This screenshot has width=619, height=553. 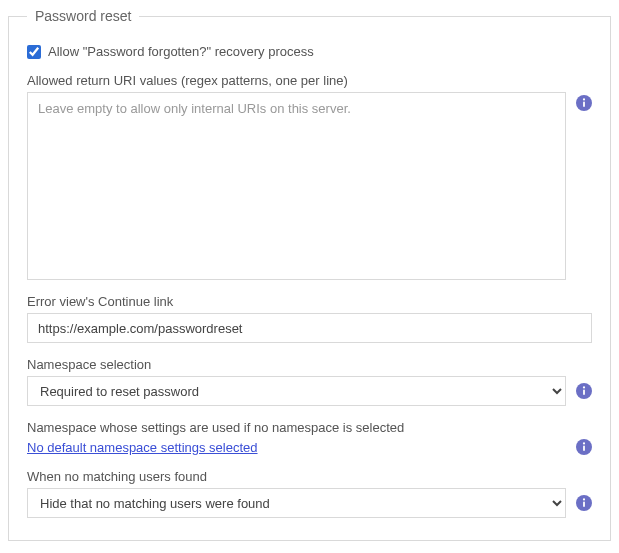 I want to click on namespace-selection-row: Required to reset password, so click(x=310, y=391).